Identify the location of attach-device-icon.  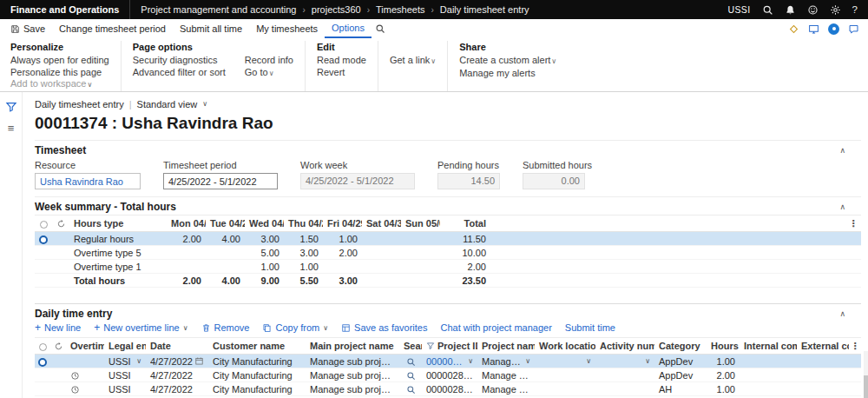
(814, 30).